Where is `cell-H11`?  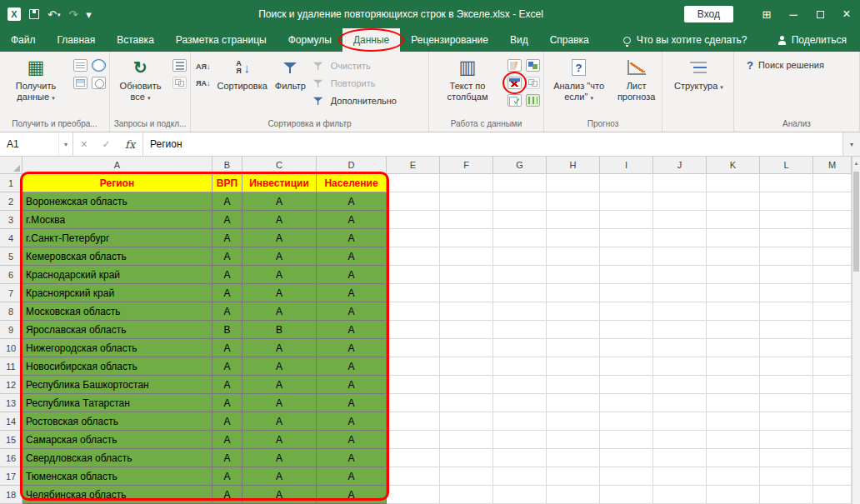 cell-H11 is located at coordinates (573, 367).